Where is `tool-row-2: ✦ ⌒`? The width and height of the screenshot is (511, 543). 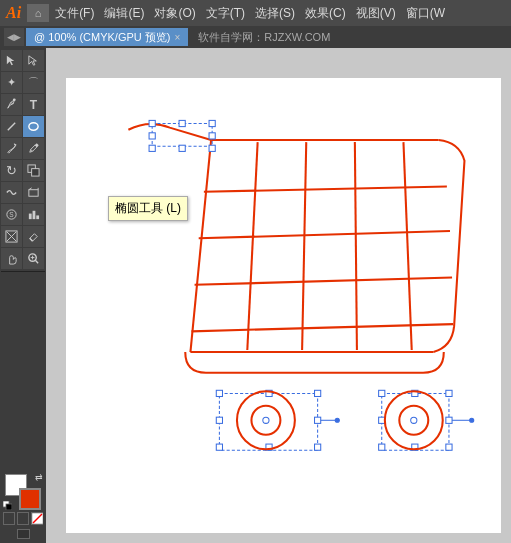
tool-row-2: ✦ ⌒ is located at coordinates (23, 82).